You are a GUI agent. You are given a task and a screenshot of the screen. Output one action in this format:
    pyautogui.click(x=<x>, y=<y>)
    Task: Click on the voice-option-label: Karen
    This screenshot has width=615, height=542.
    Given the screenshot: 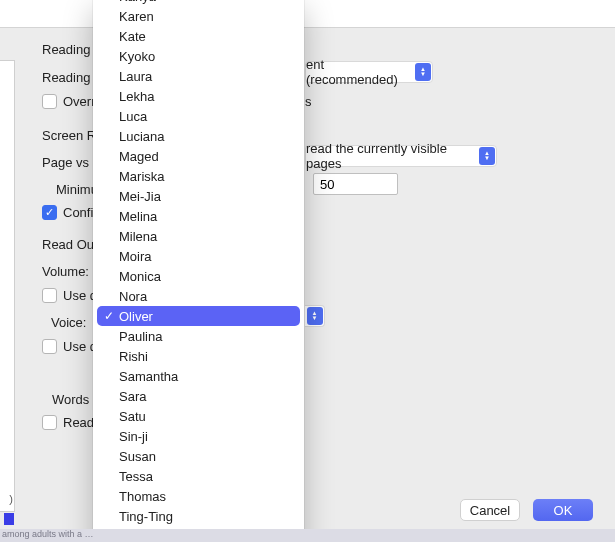 What is the action you would take?
    pyautogui.click(x=136, y=16)
    